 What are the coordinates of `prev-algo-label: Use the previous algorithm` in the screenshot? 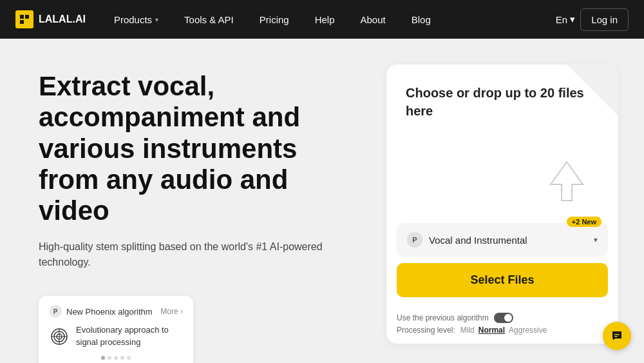 It's located at (443, 318).